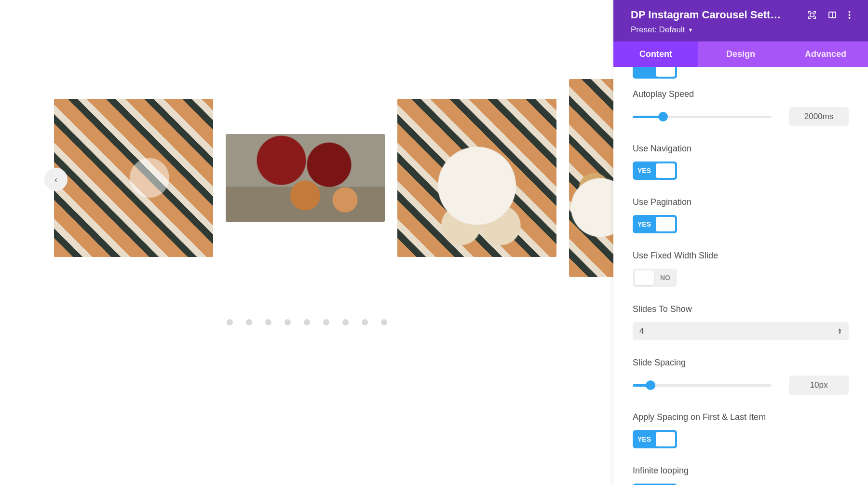 This screenshot has height=485, width=868. I want to click on toggle-no-label: NO, so click(665, 278).